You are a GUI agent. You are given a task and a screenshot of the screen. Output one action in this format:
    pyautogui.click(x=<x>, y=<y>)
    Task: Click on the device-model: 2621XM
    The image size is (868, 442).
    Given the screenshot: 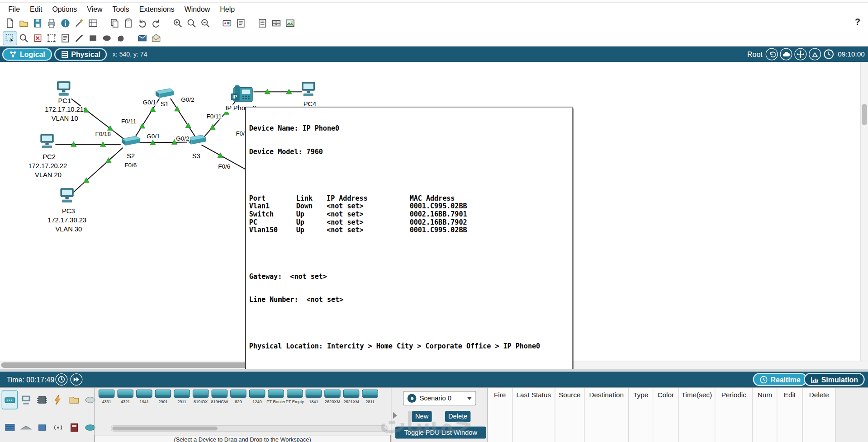 What is the action you would take?
    pyautogui.click(x=351, y=397)
    